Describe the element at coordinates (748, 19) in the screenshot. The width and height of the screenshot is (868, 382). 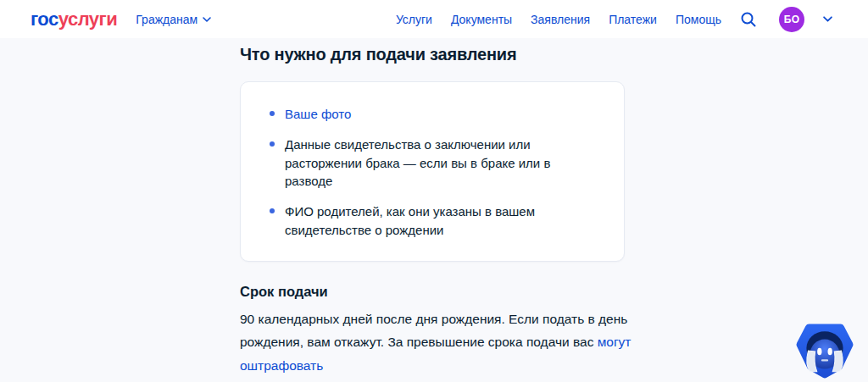
I see `search-icon` at that location.